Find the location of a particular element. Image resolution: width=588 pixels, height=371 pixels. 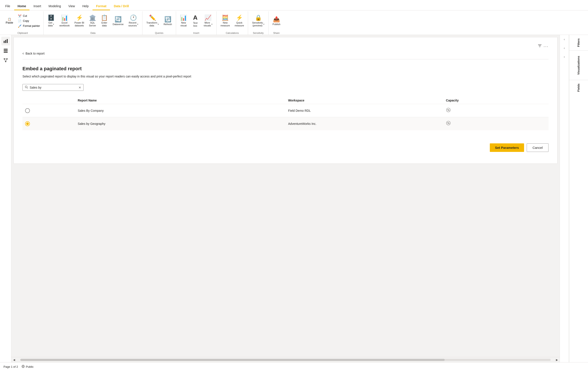

visualizations-panel-label: Visualizations is located at coordinates (579, 65).